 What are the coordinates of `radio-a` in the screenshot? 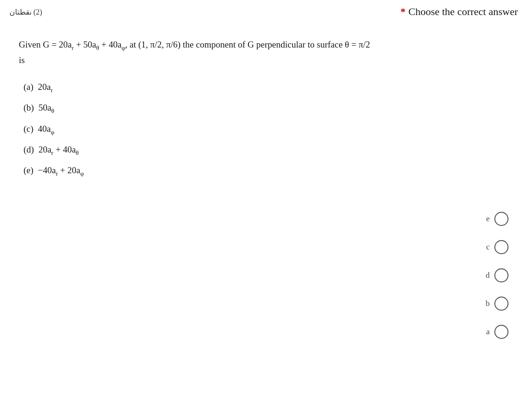 It's located at (501, 332).